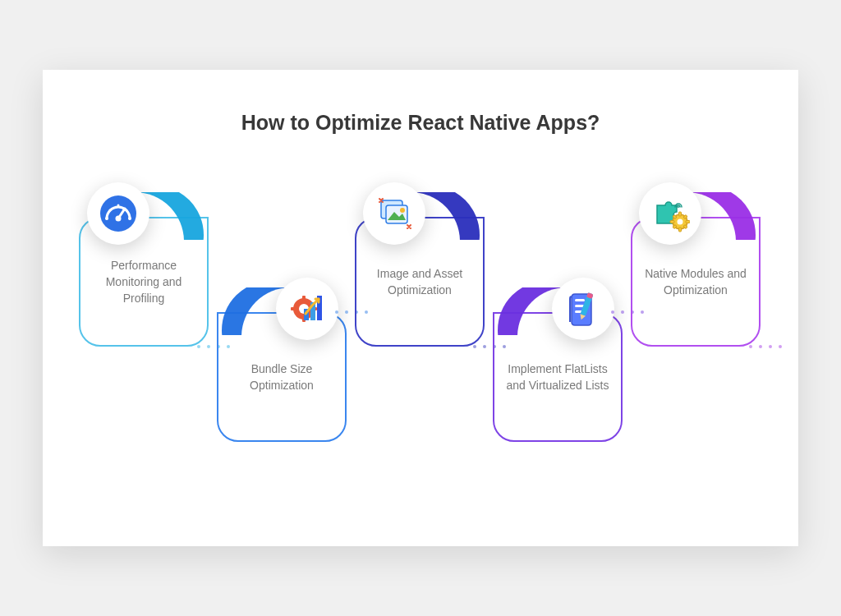  I want to click on connector-dots, so click(765, 347).